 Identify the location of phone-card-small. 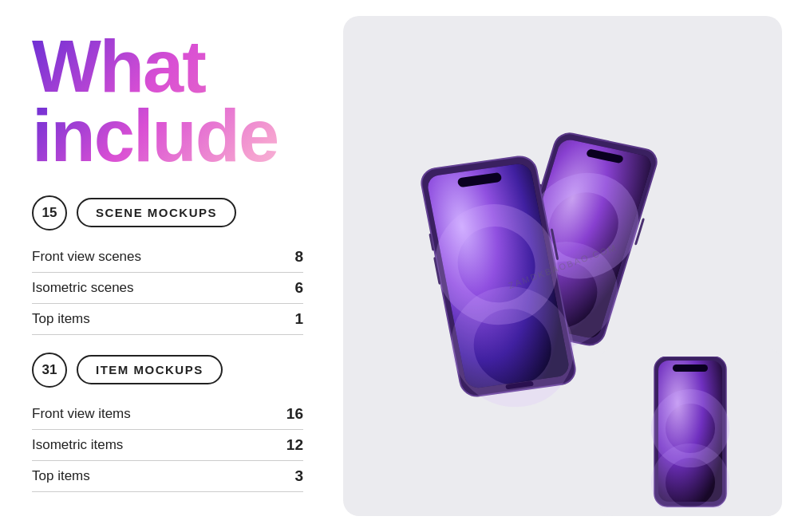
(690, 432).